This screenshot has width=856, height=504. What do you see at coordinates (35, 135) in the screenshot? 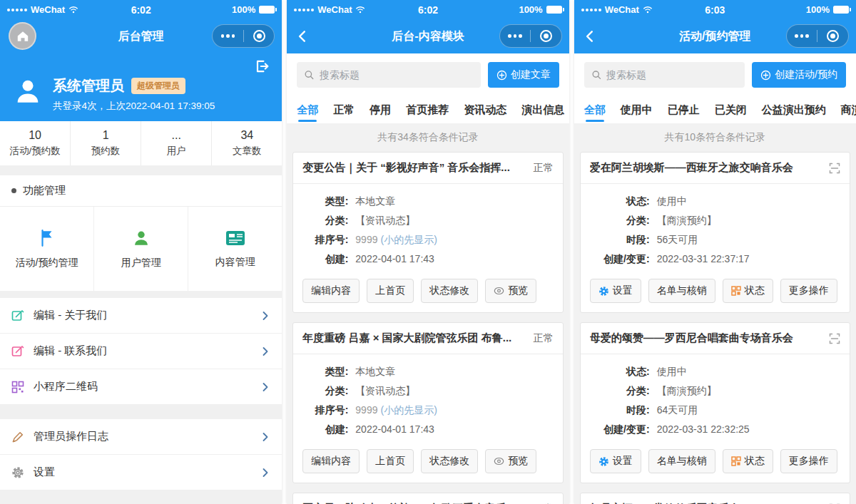
I see `stat-value: 10` at bounding box center [35, 135].